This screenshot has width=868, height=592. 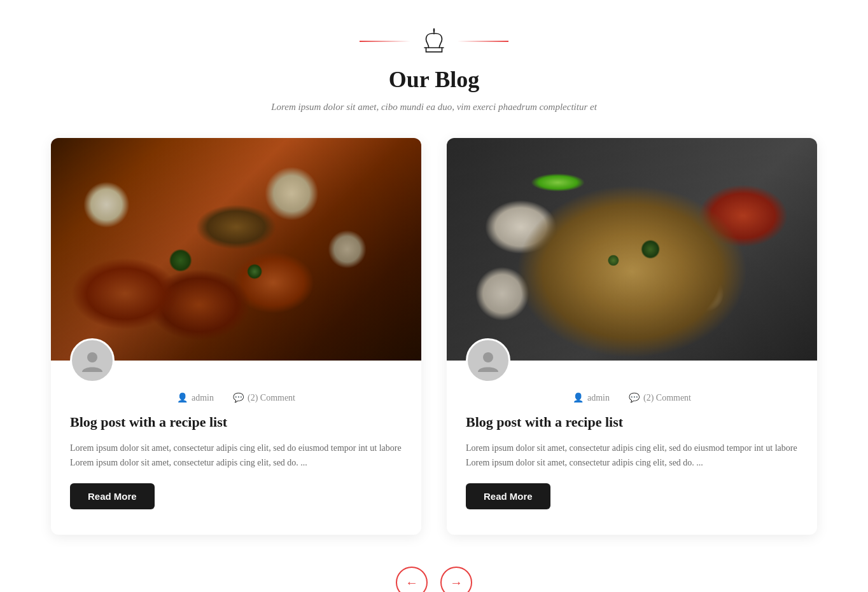 I want to click on next-arrow-icon: →, so click(x=456, y=582).